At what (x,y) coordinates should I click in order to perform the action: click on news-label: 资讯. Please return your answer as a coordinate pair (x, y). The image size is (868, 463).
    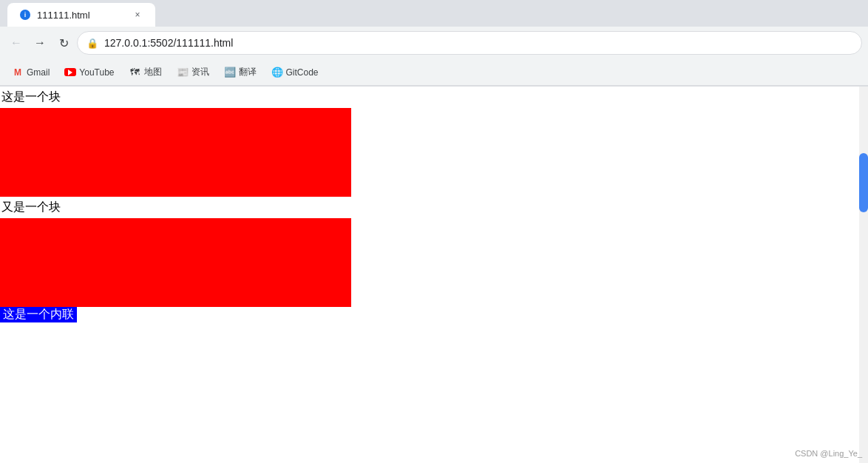
    Looking at the image, I should click on (200, 72).